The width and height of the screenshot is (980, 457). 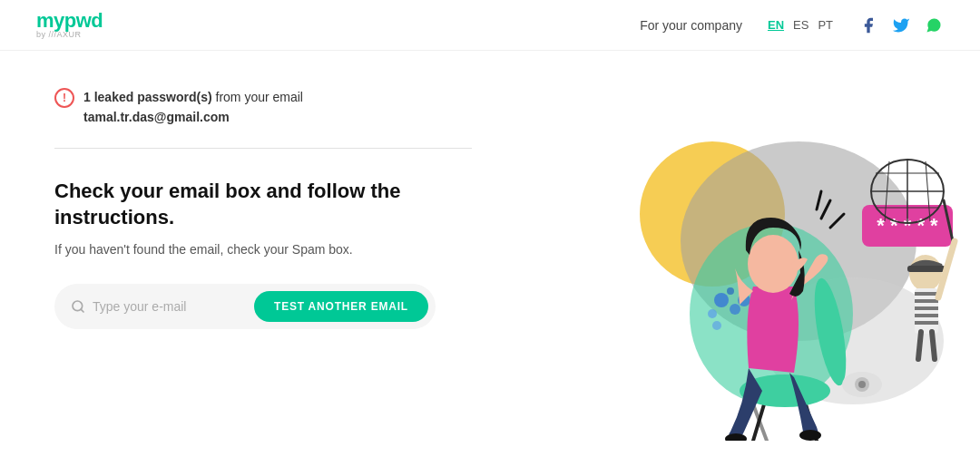 What do you see at coordinates (69, 25) in the screenshot?
I see `logo: mypwd by ///AXUR` at bounding box center [69, 25].